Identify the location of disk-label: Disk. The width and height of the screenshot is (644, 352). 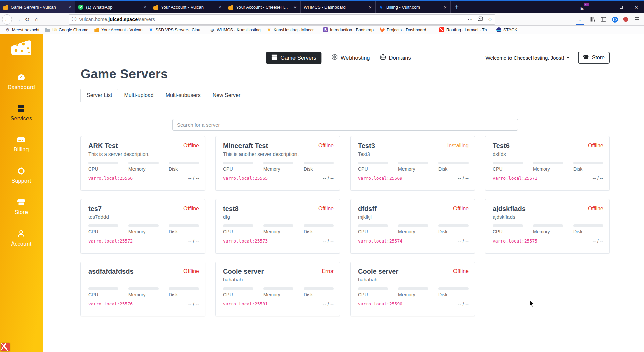
(184, 232).